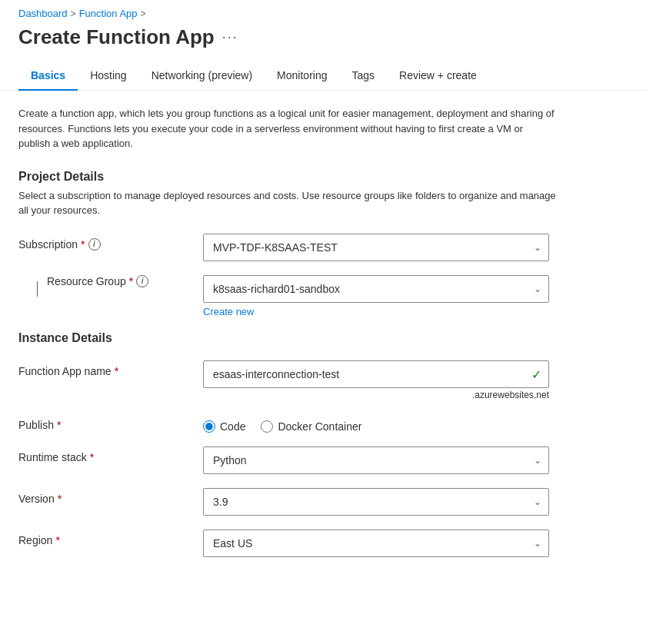 This screenshot has width=646, height=644. Describe the element at coordinates (288, 129) in the screenshot. I see `page-description: Create a function app, which lets you gr…` at that location.